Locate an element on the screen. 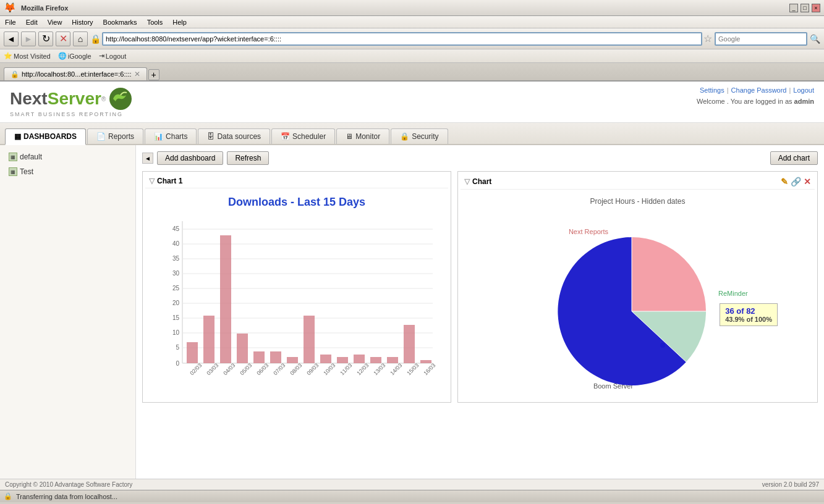 This screenshot has height=504, width=824. chart2-edit-btn: ✎ is located at coordinates (784, 182).